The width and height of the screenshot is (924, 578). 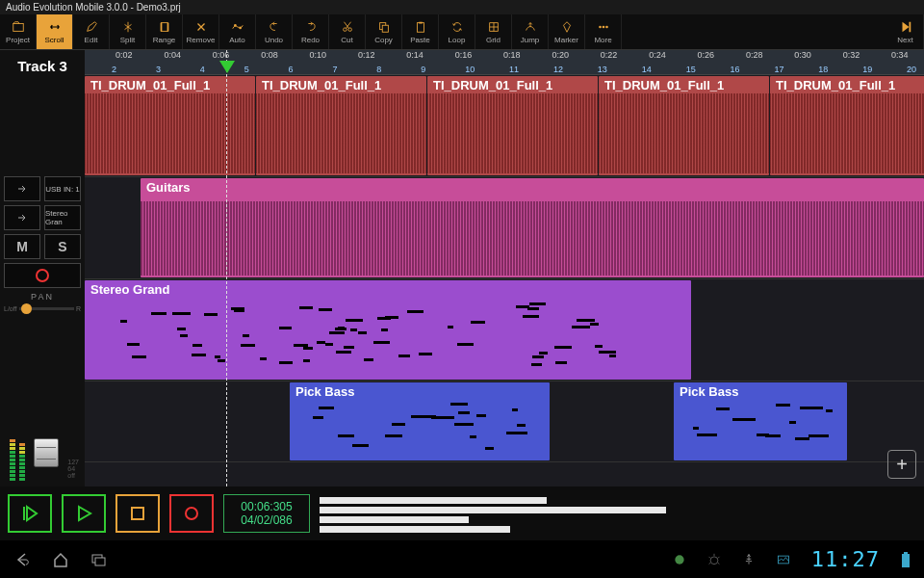 What do you see at coordinates (530, 32) in the screenshot?
I see `jump-button: Jump` at bounding box center [530, 32].